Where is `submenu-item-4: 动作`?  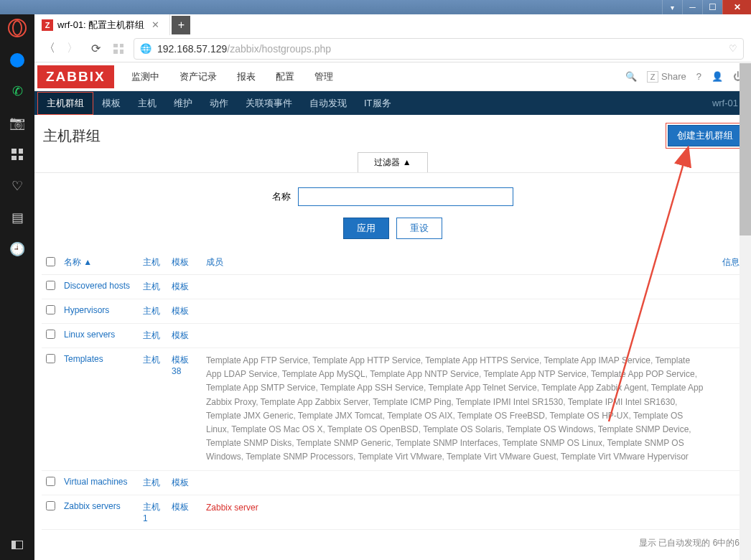
submenu-item-4: 动作 is located at coordinates (219, 103).